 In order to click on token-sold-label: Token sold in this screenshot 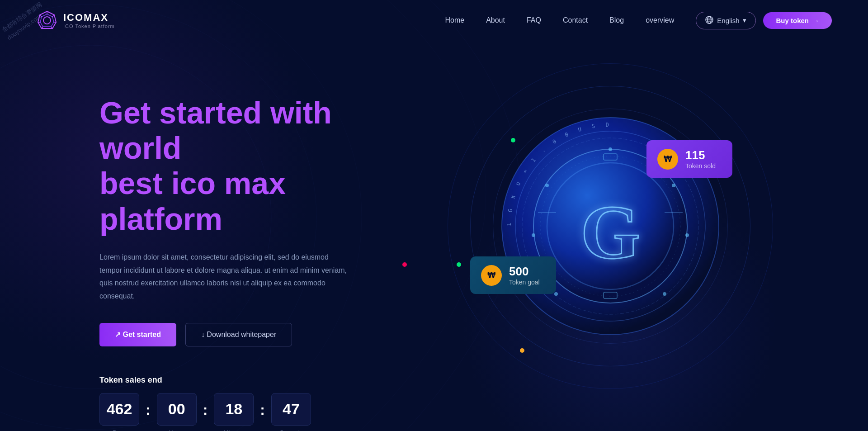, I will do `click(701, 166)`.